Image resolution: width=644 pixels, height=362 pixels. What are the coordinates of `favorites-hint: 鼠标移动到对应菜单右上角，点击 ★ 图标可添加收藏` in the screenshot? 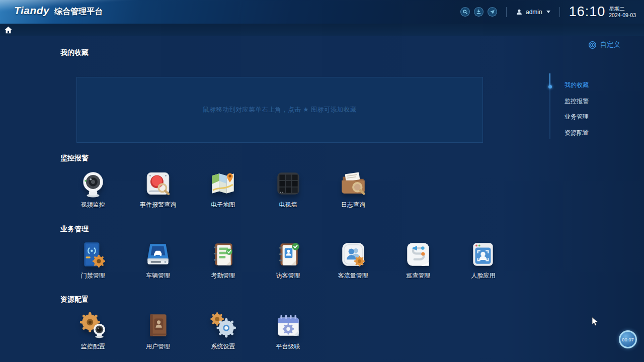 It's located at (280, 110).